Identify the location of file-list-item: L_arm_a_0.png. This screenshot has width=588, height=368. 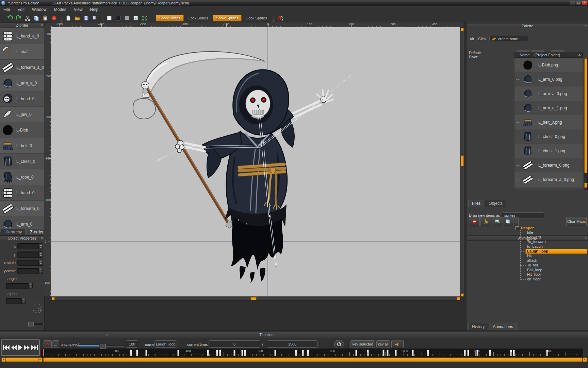
(549, 94).